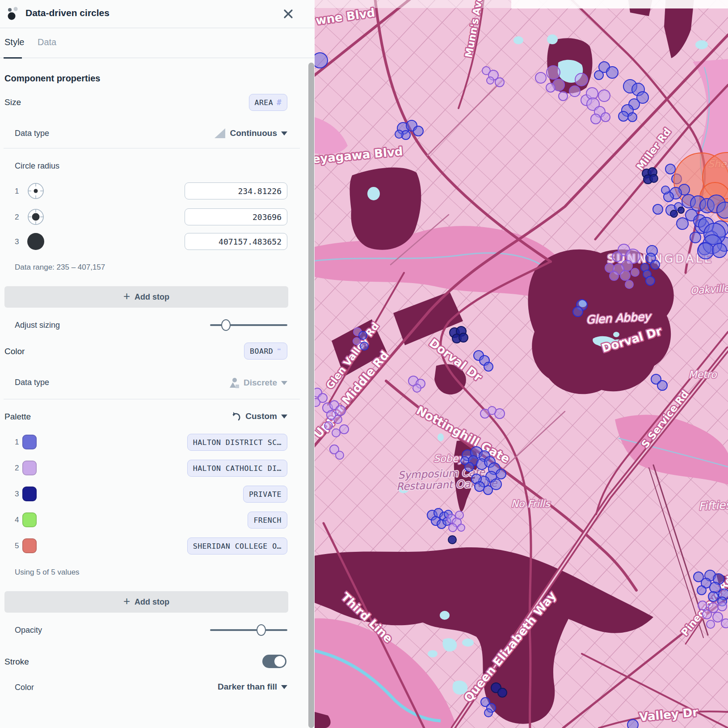 The image size is (728, 728). Describe the element at coordinates (258, 383) in the screenshot. I see `color-datatype-dropdown: Discrete` at that location.